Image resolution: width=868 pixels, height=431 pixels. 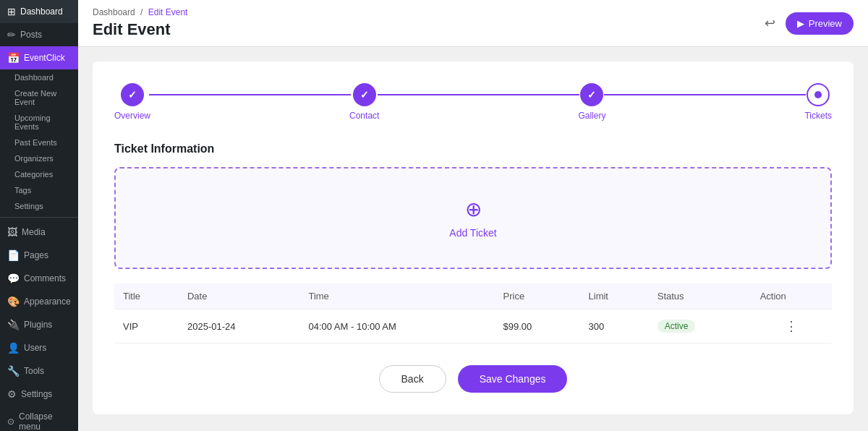 I want to click on col-action: Action, so click(x=791, y=296).